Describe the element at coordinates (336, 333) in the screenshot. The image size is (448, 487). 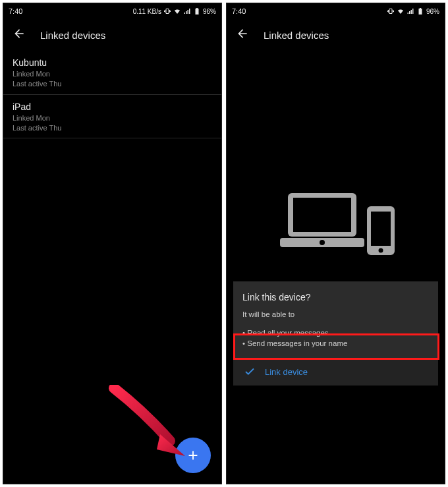
I see `card-bullet: • Read all your messages` at that location.